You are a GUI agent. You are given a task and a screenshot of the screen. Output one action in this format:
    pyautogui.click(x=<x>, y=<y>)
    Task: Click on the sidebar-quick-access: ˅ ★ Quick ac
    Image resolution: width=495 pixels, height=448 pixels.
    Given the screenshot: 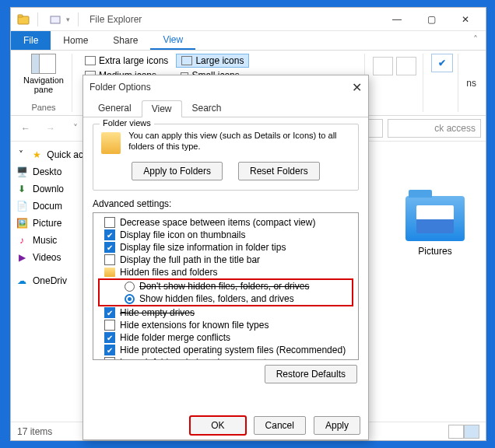 What is the action you would take?
    pyautogui.click(x=50, y=155)
    